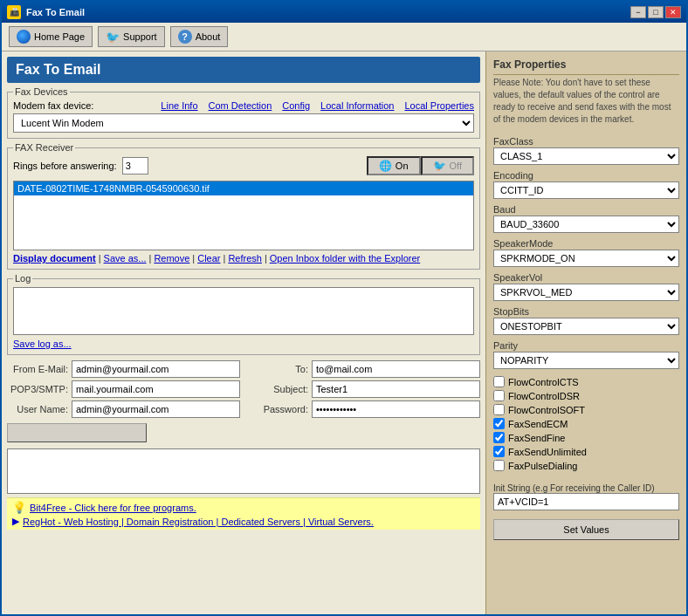 The width and height of the screenshot is (688, 616). Describe the element at coordinates (656, 12) in the screenshot. I see `maximize-button: □` at that location.